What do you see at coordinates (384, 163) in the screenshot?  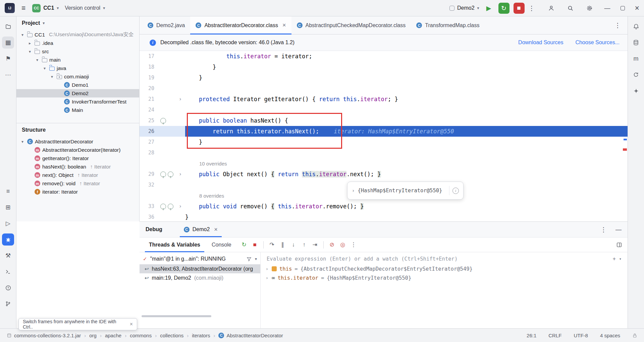 I see `inlay-row: 10 overrides` at bounding box center [384, 163].